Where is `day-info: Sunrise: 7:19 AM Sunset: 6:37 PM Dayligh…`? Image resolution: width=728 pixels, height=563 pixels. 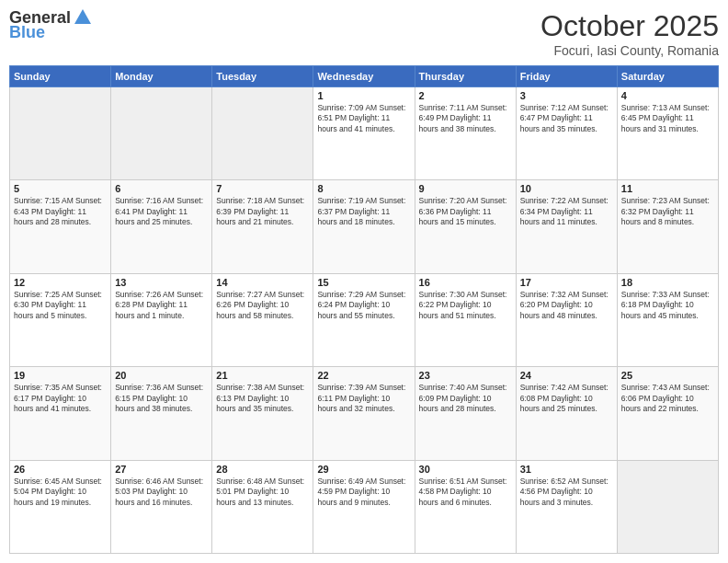
day-info: Sunrise: 7:19 AM Sunset: 6:37 PM Dayligh… is located at coordinates (364, 212).